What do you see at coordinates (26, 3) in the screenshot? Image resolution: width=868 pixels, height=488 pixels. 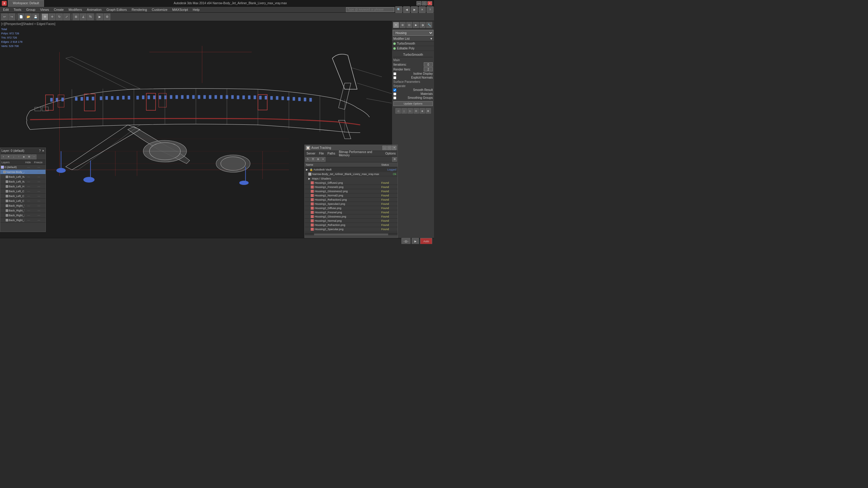 I see `workspace-selector: Workspace: Default` at bounding box center [26, 3].